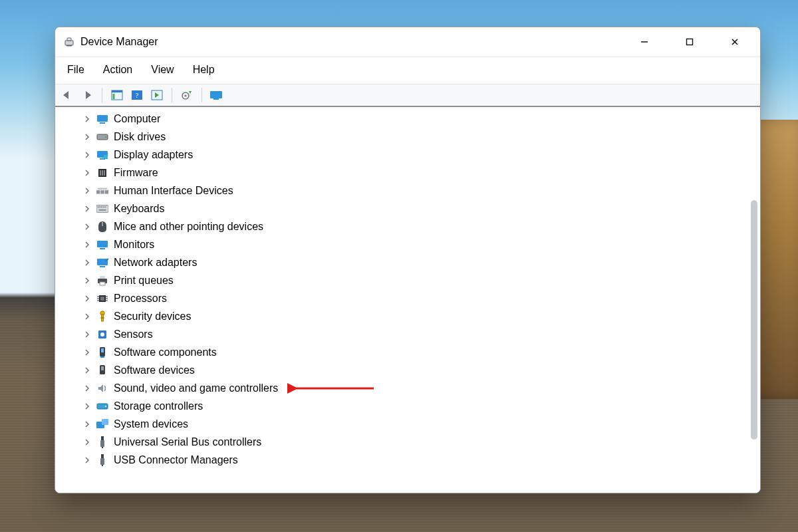 The width and height of the screenshot is (798, 532). I want to click on tree-item: Software devices, so click(402, 370).